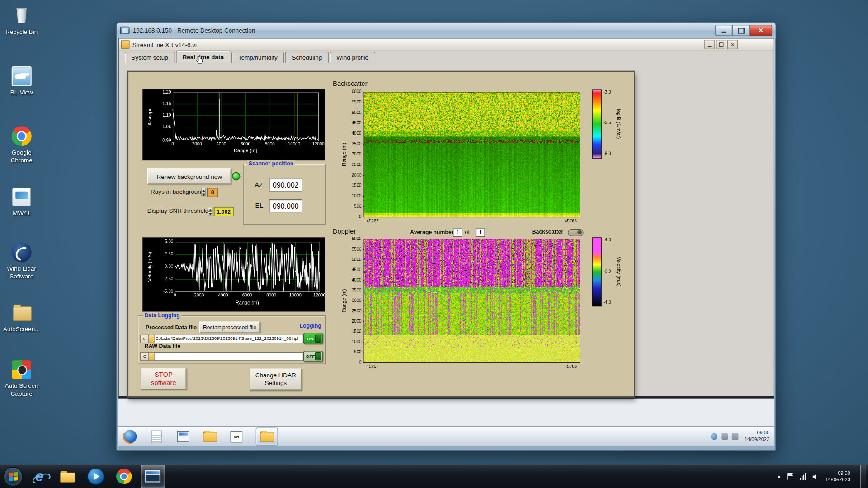  I want to click on recycle-bin-icon, so click(22, 15).